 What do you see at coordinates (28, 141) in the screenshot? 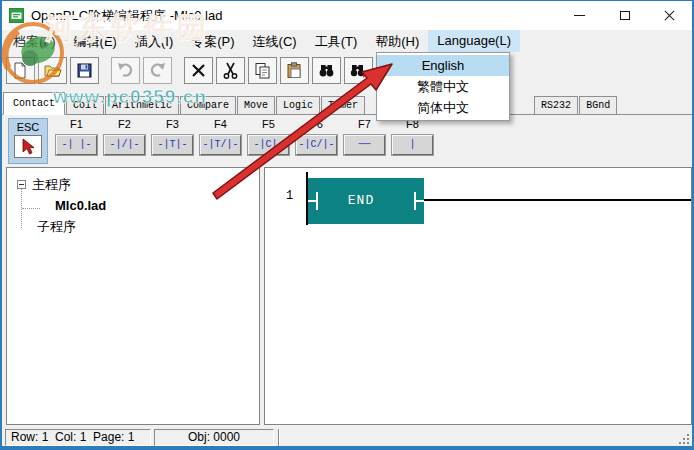
I see `esc-select-tool: ESC` at bounding box center [28, 141].